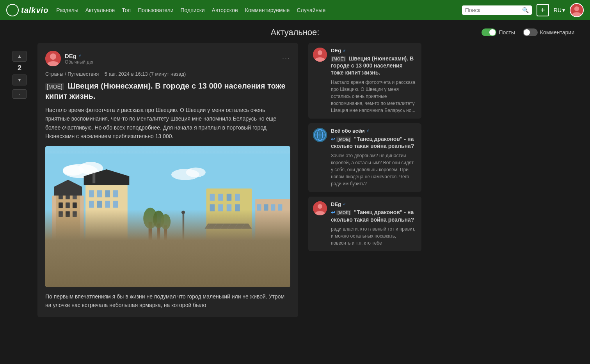 Image resolution: width=590 pixels, height=364 pixels. Describe the element at coordinates (255, 10) in the screenshot. I see `main-nav: Разделы Актуальное Топ Пользователи Подп…` at that location.